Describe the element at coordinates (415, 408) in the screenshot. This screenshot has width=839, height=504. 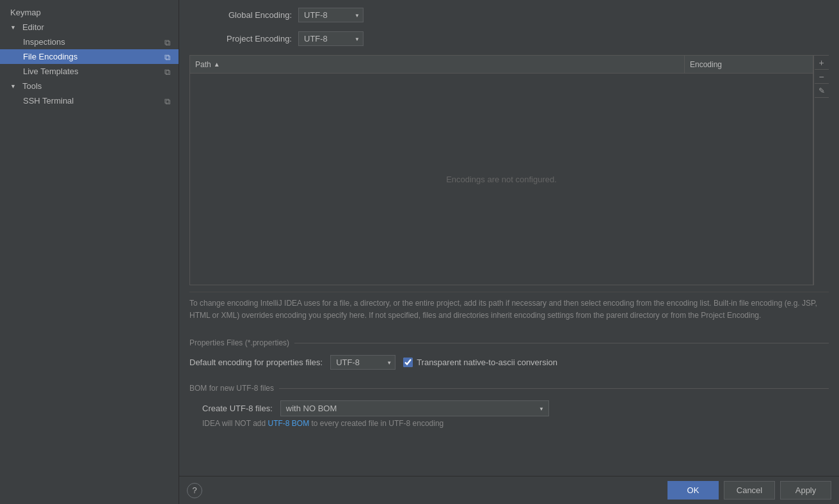
I see `bom-create-select: with NO BOM with BOM` at that location.